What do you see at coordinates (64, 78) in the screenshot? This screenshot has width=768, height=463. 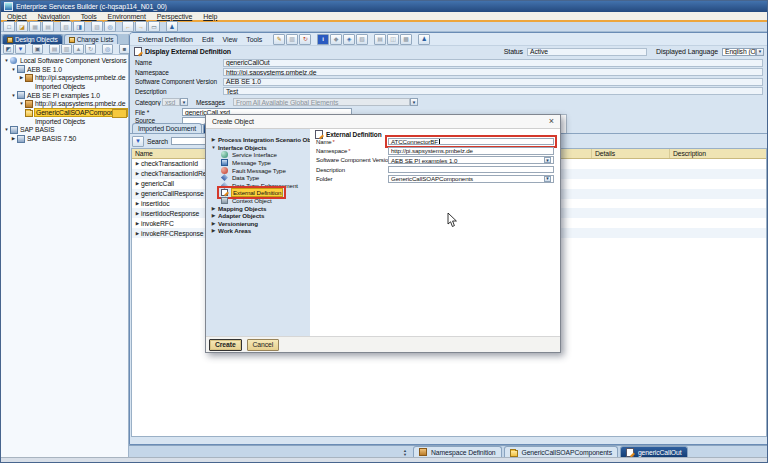 I see `tree-item-http-pi-sapsystems-pmbelz-de: ▶http://pi.sapsystems.pmbelz.de` at bounding box center [64, 78].